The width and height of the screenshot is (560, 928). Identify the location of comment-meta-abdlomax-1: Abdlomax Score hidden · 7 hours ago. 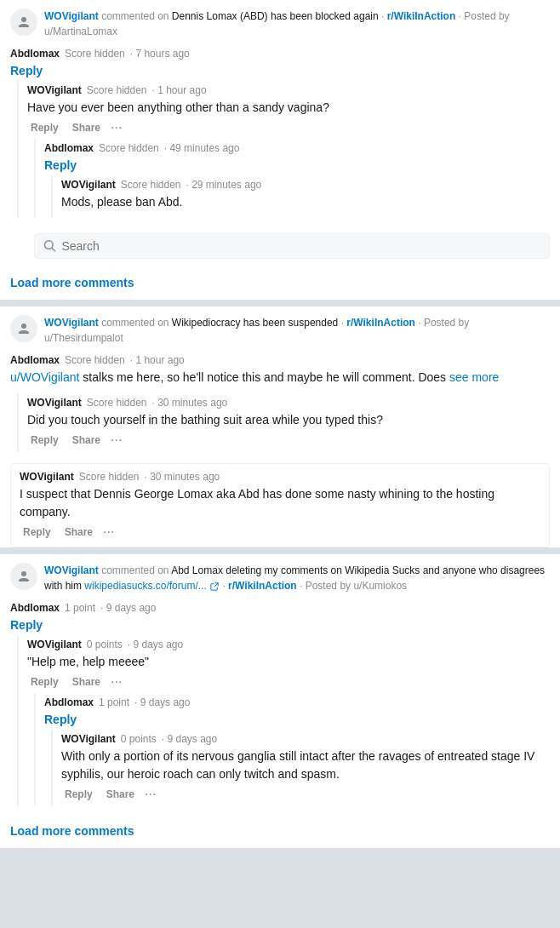
(280, 54).